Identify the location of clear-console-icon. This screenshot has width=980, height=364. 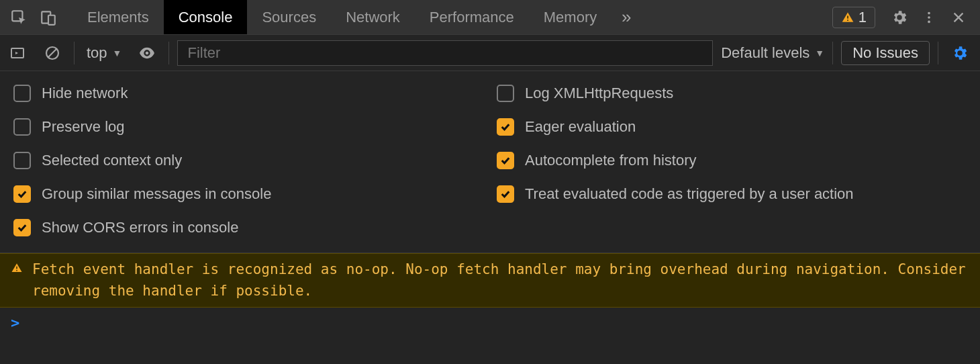
(52, 53).